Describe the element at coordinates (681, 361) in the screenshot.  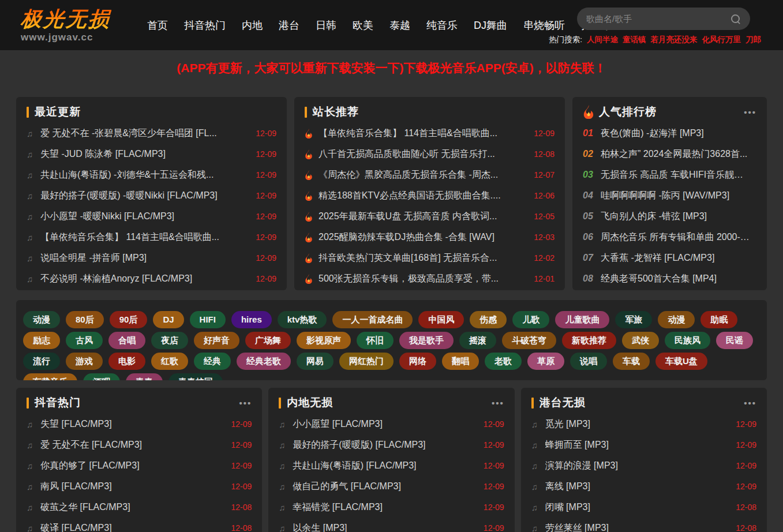
I see `tag-pill: 车载U盘` at that location.